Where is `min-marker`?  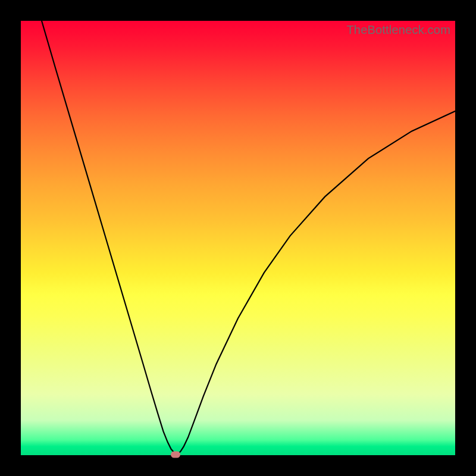 min-marker is located at coordinates (176, 455).